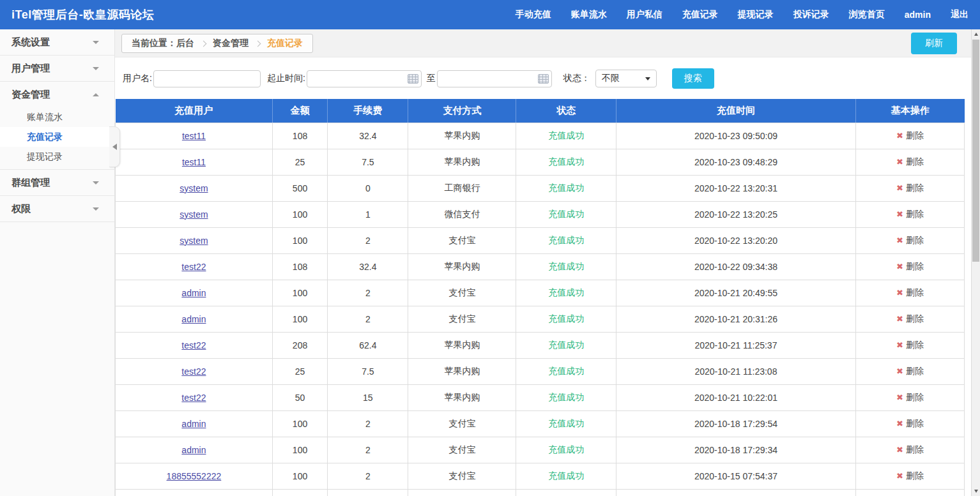 Image resolution: width=980 pixels, height=496 pixels. Describe the element at coordinates (736, 188) in the screenshot. I see `cell-time: 2020-10-22 13:20:31` at that location.